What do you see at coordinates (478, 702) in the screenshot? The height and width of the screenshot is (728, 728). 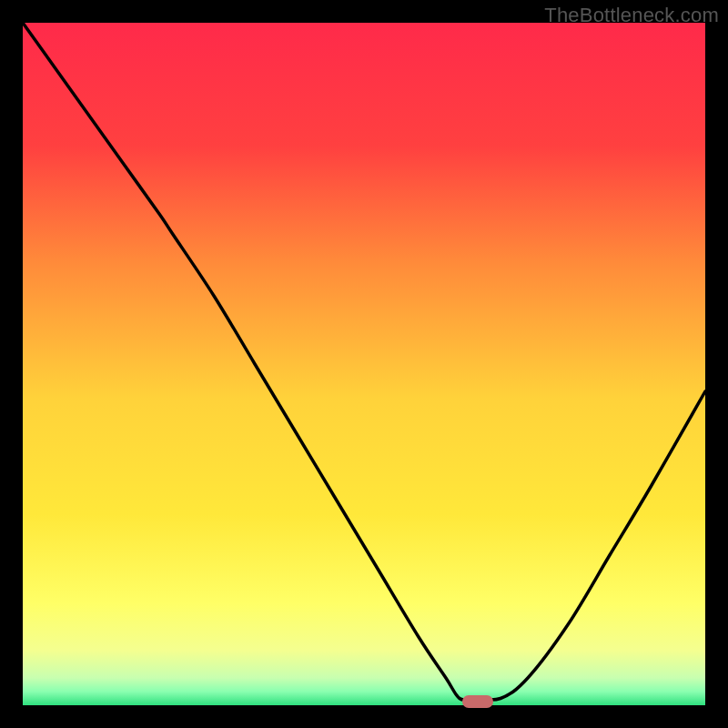 I see `bottleneck-marker` at bounding box center [478, 702].